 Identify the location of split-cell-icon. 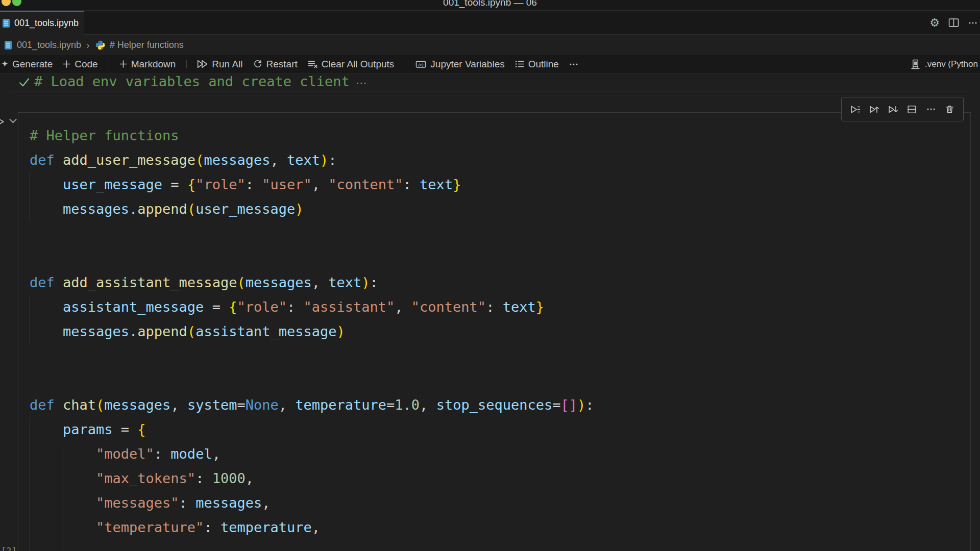
(912, 109).